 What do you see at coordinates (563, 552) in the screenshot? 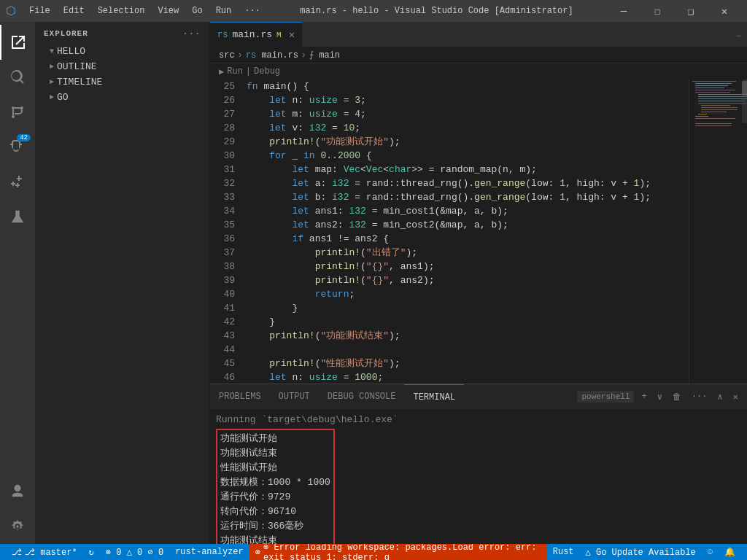
I see `language-status: Rust` at bounding box center [563, 552].